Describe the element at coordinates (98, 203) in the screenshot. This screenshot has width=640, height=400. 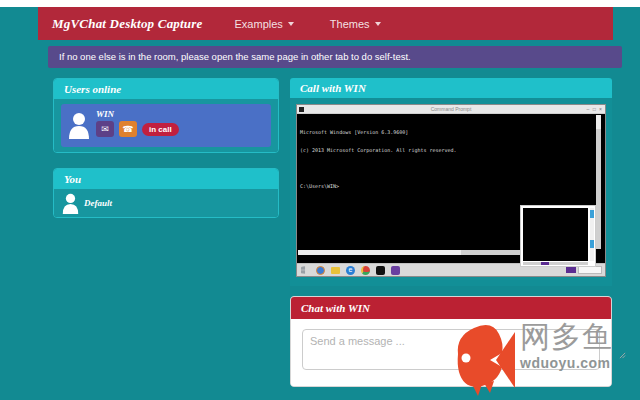
I see `self-name: Default` at that location.